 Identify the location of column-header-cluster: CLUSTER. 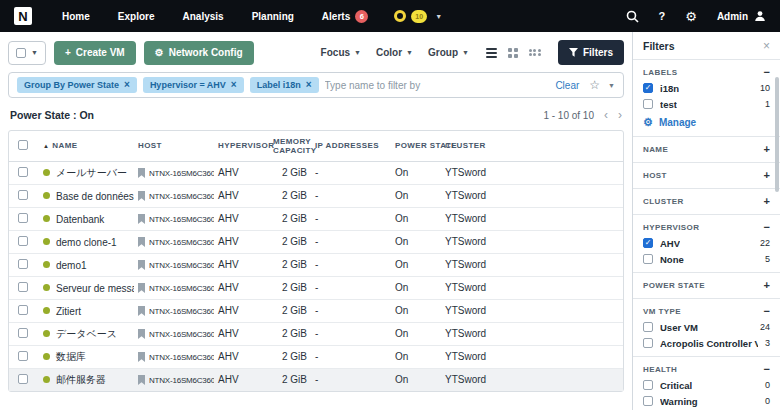
(532, 146).